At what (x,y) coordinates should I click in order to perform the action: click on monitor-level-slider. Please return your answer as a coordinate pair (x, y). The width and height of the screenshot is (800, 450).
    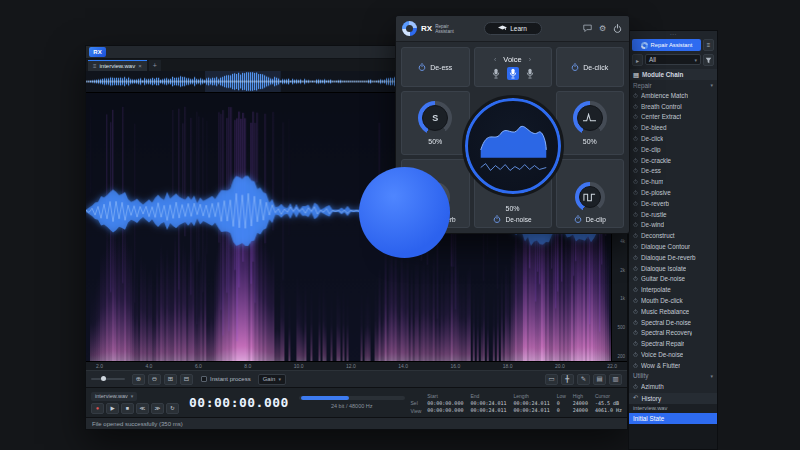
    Looking at the image, I should click on (108, 379).